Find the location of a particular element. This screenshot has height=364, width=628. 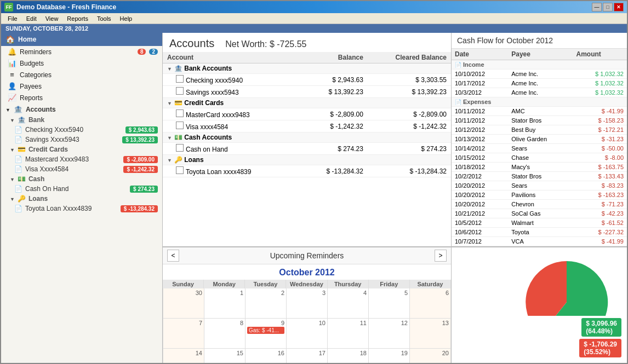

calendar-cell: 20 is located at coordinates (431, 356).